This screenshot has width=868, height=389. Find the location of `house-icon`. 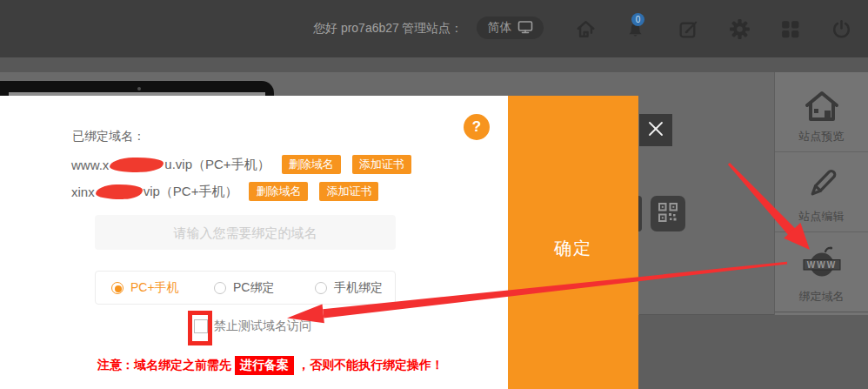

house-icon is located at coordinates (822, 109).